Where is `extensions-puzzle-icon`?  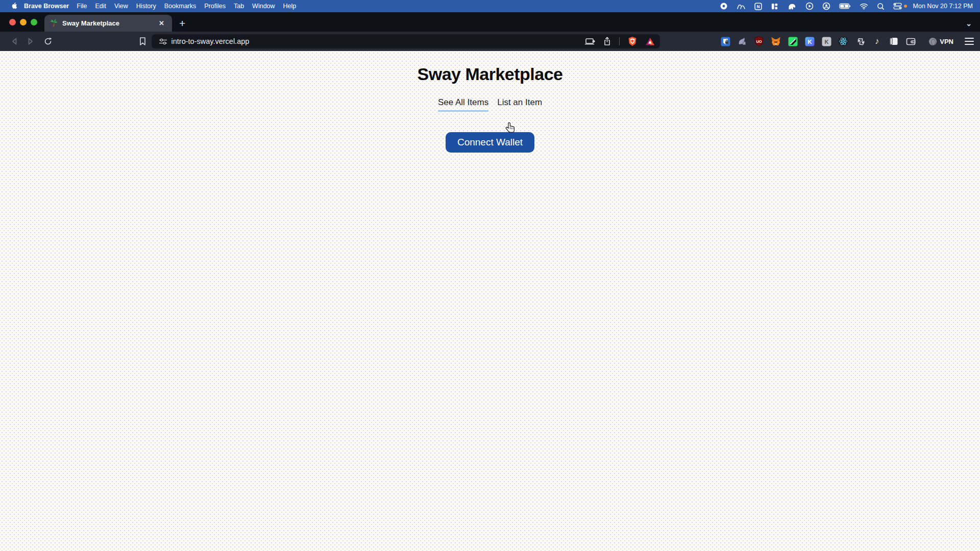 extensions-puzzle-icon is located at coordinates (860, 41).